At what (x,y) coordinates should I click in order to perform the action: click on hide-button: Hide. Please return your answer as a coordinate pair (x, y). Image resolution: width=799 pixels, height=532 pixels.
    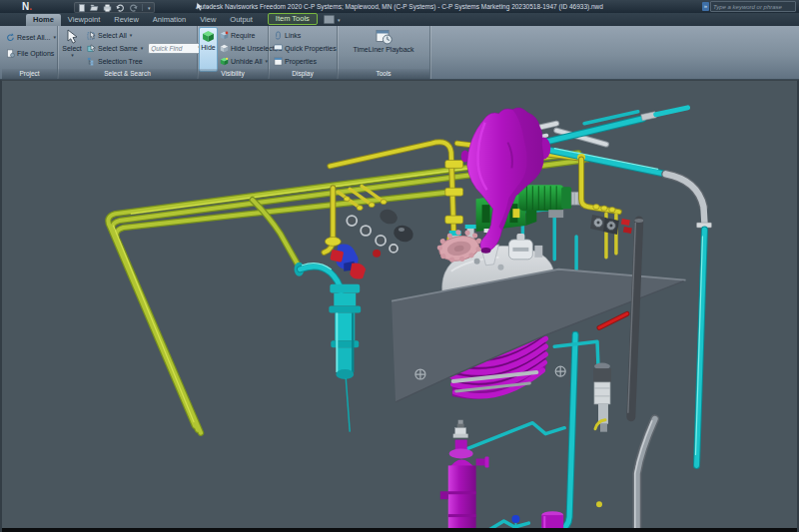
    Looking at the image, I should click on (208, 50).